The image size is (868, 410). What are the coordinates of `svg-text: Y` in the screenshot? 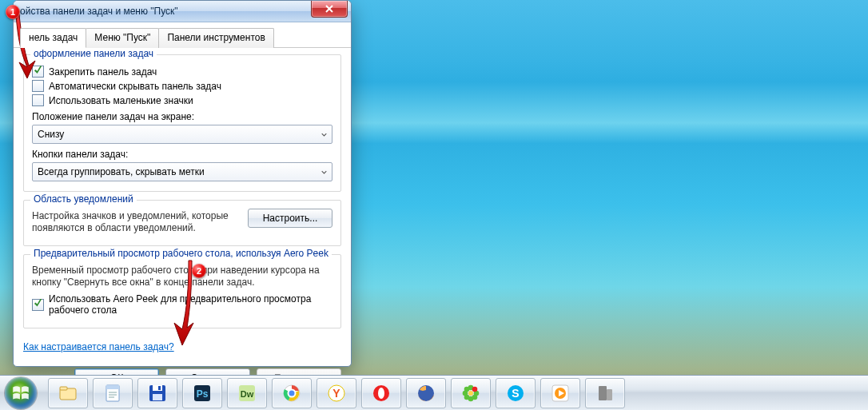 It's located at (336, 393).